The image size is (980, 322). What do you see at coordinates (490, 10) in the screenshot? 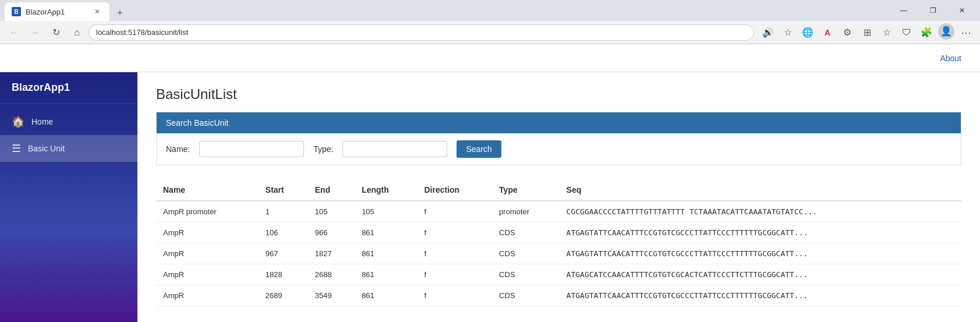
I see `browser-titlebar: B BlazorApp1 ✕ + — ❐ ✕` at bounding box center [490, 10].